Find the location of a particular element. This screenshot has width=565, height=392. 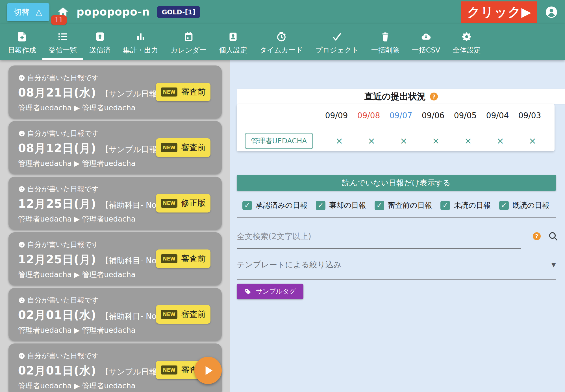

nav-item-label: 一括削除 is located at coordinates (385, 50).